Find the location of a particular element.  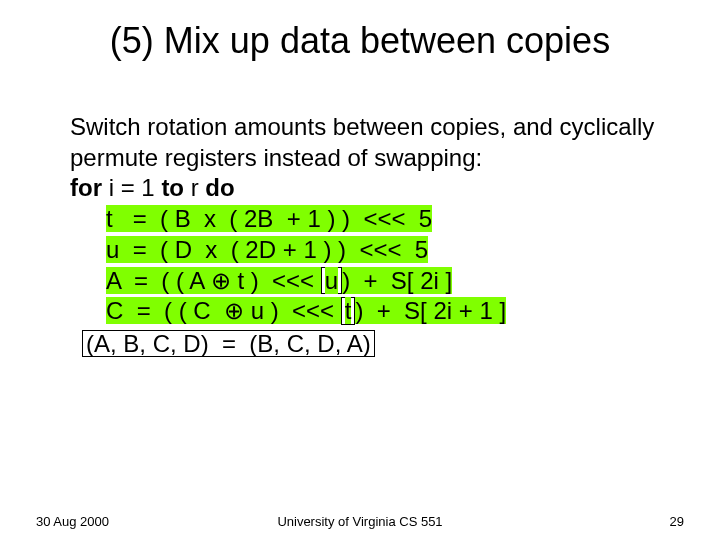

code-line-A: A = ( ( A ⊕ t ) <<< u) + S[ 2i ] is located at coordinates (383, 282).